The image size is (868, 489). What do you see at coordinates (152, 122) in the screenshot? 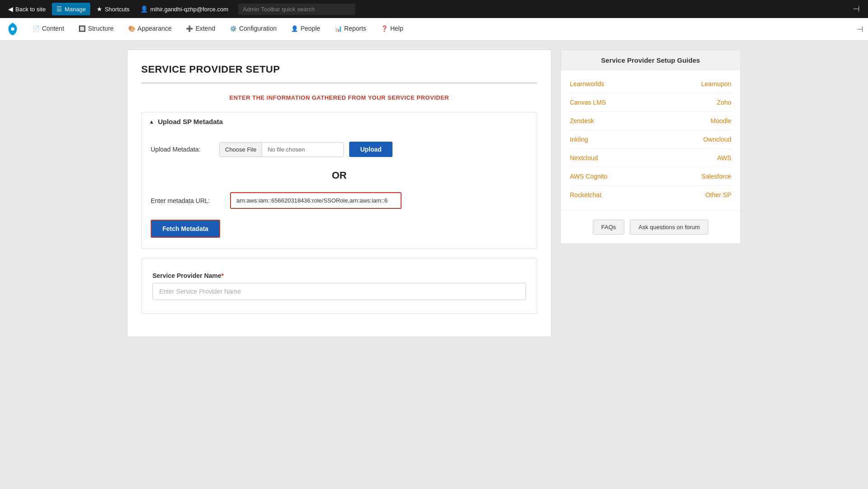
I see `chevron-up-icon: ▲` at bounding box center [152, 122].